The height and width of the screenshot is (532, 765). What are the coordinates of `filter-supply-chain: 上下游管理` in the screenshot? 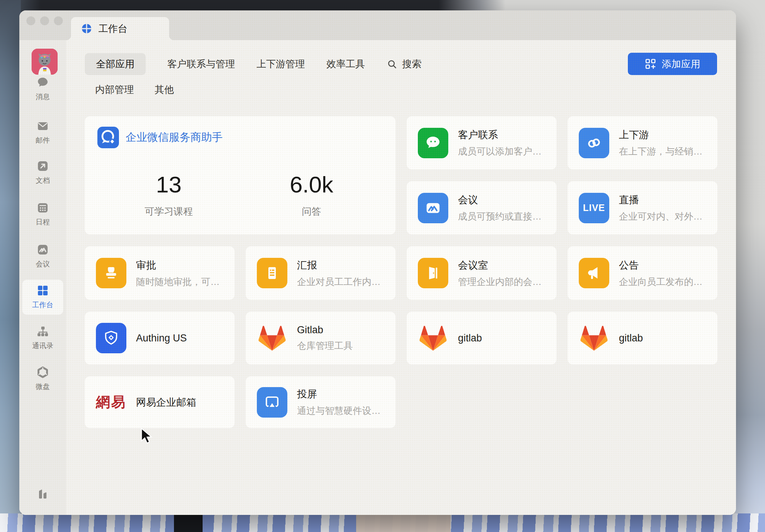 It's located at (281, 64).